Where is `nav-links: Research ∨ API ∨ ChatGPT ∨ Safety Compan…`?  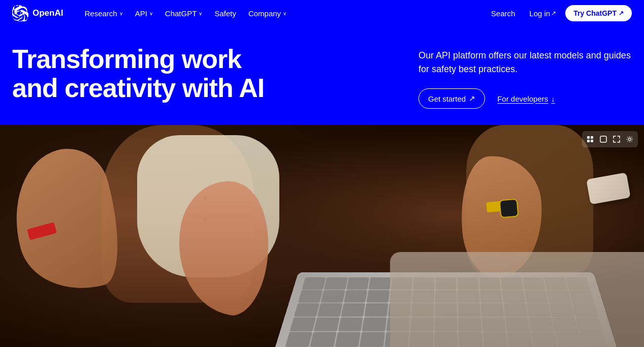
nav-links: Research ∨ API ∨ ChatGPT ∨ Safety Compan… is located at coordinates (282, 13).